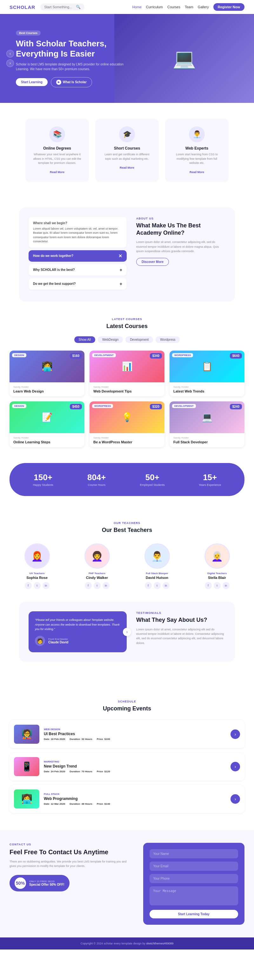  I want to click on feature-link-0: Read More, so click(57, 172).